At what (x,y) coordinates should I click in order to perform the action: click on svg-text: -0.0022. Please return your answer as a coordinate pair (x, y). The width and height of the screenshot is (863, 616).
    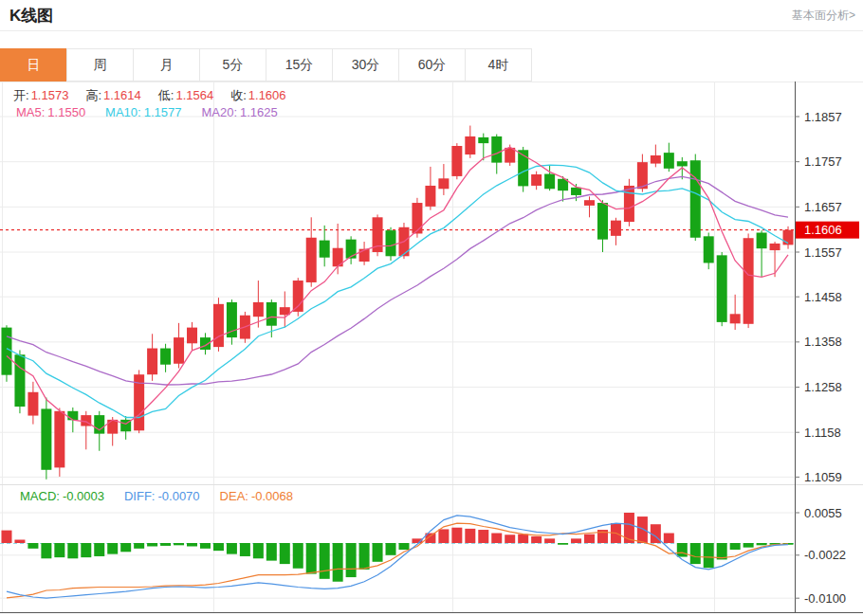
    Looking at the image, I should click on (825, 555).